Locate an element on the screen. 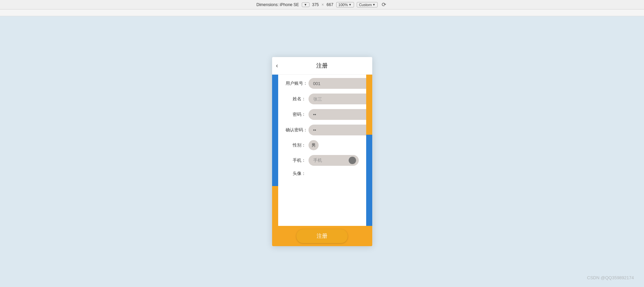  page-title: 注册 is located at coordinates (322, 66).